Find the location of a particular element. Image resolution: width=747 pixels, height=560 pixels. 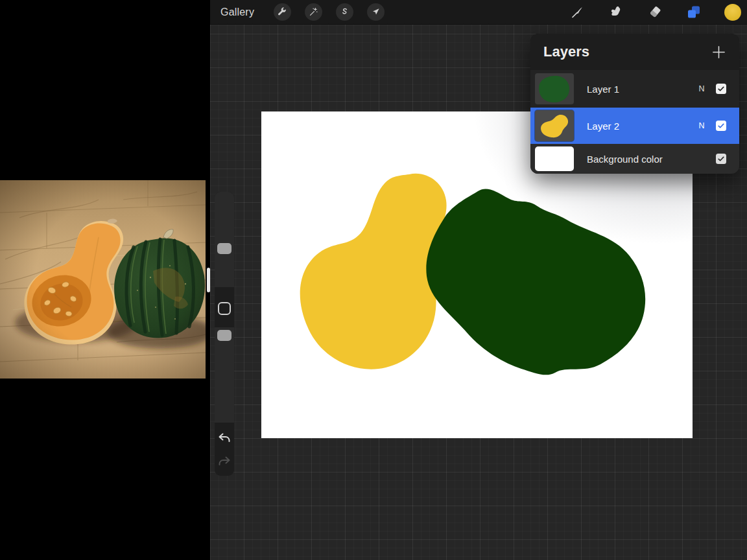

brush-size-handle is located at coordinates (224, 249).